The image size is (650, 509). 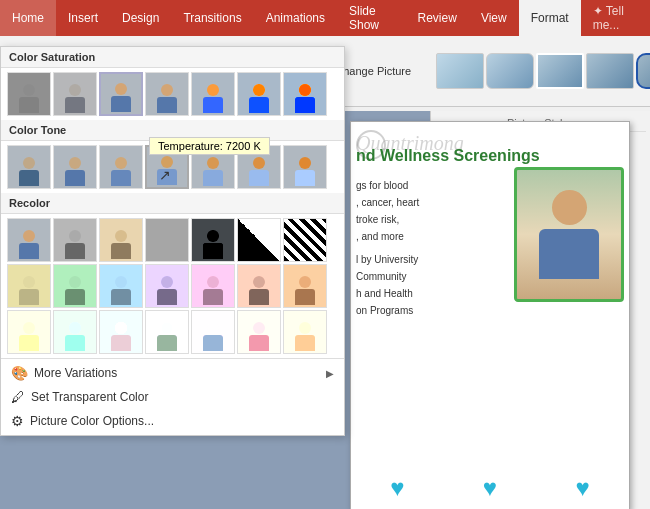 I want to click on tab-home: Home, so click(x=28, y=18).